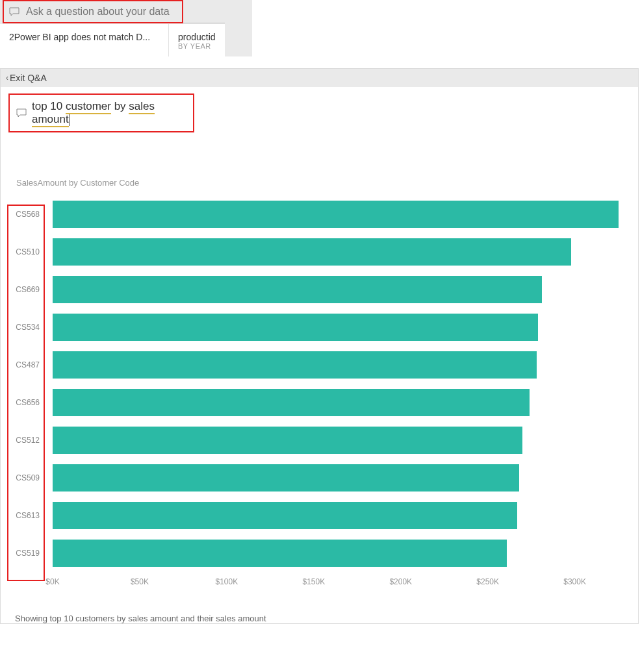 This screenshot has height=672, width=640. Describe the element at coordinates (79, 37) in the screenshot. I see `tab-label: 2Power BI app does not match D...` at that location.